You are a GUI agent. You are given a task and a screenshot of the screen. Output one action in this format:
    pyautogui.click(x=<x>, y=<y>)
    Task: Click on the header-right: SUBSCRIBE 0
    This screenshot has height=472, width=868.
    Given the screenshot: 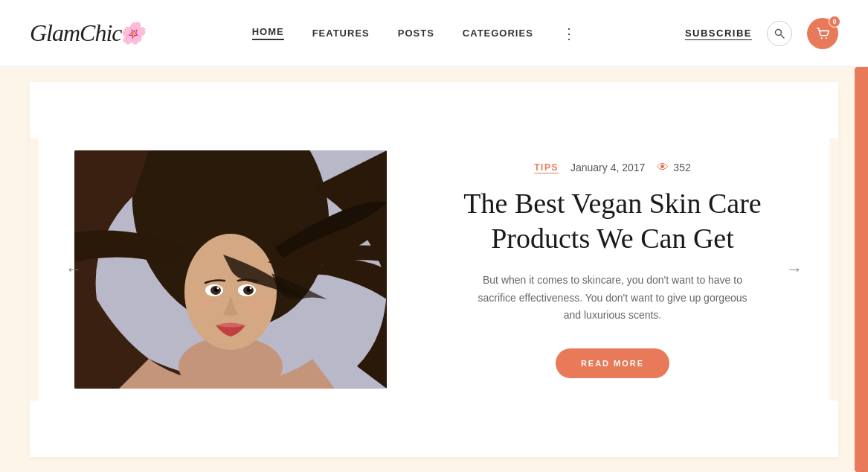 What is the action you would take?
    pyautogui.click(x=762, y=34)
    